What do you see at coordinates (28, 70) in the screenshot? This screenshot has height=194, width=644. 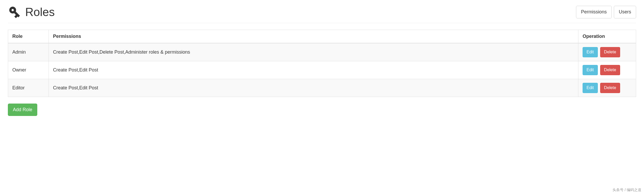 I see `role-cell: Owner` at bounding box center [28, 70].